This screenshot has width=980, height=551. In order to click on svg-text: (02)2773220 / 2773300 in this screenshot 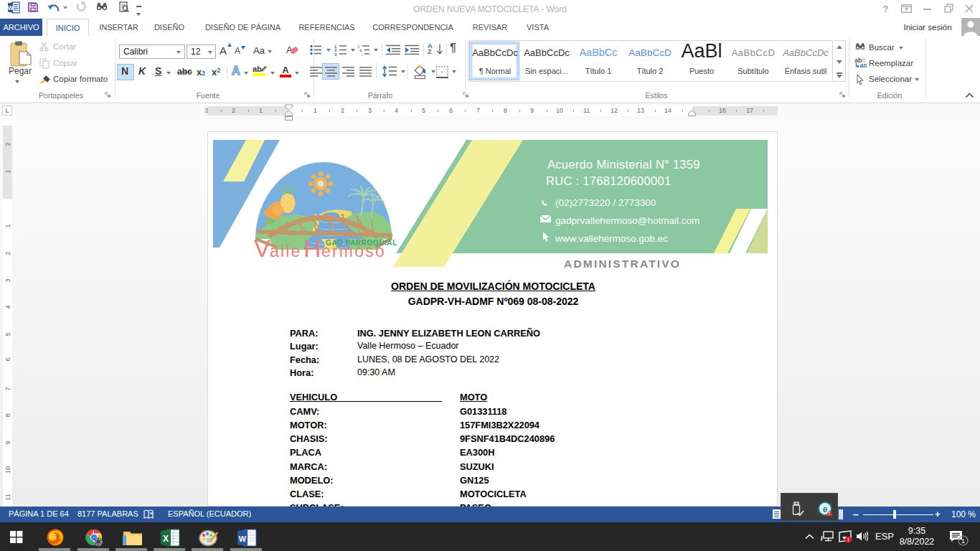, I will do `click(606, 202)`.